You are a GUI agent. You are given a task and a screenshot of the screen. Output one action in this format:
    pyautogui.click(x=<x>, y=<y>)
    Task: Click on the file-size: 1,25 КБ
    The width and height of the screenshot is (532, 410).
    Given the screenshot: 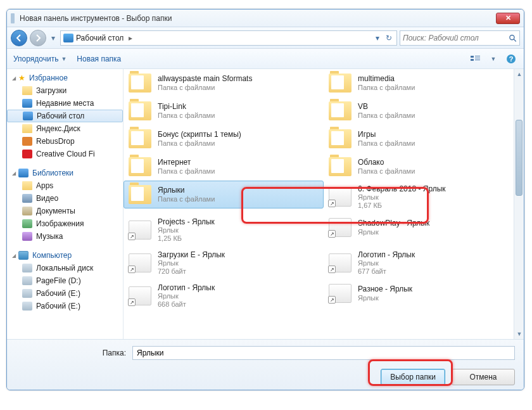 What is the action you would take?
    pyautogui.click(x=186, y=238)
    